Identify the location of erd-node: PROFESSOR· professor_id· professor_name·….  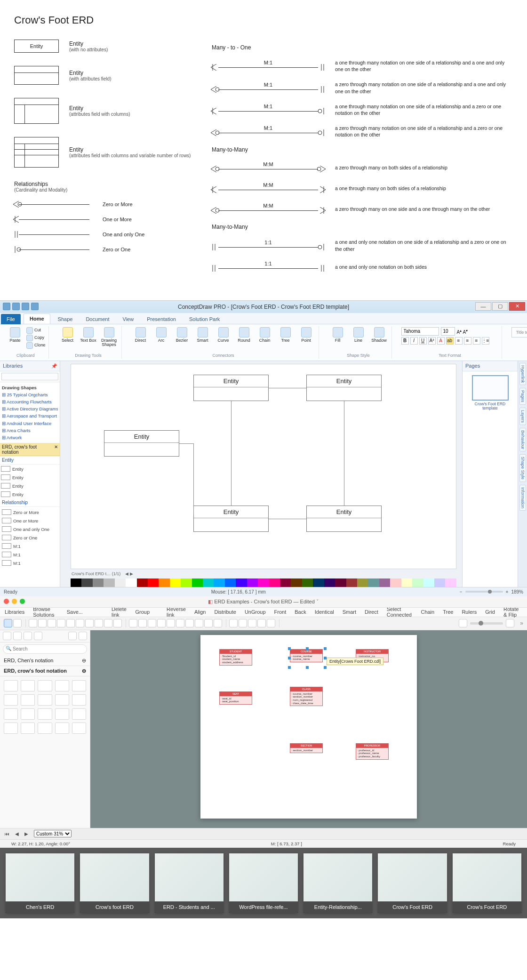
(372, 751).